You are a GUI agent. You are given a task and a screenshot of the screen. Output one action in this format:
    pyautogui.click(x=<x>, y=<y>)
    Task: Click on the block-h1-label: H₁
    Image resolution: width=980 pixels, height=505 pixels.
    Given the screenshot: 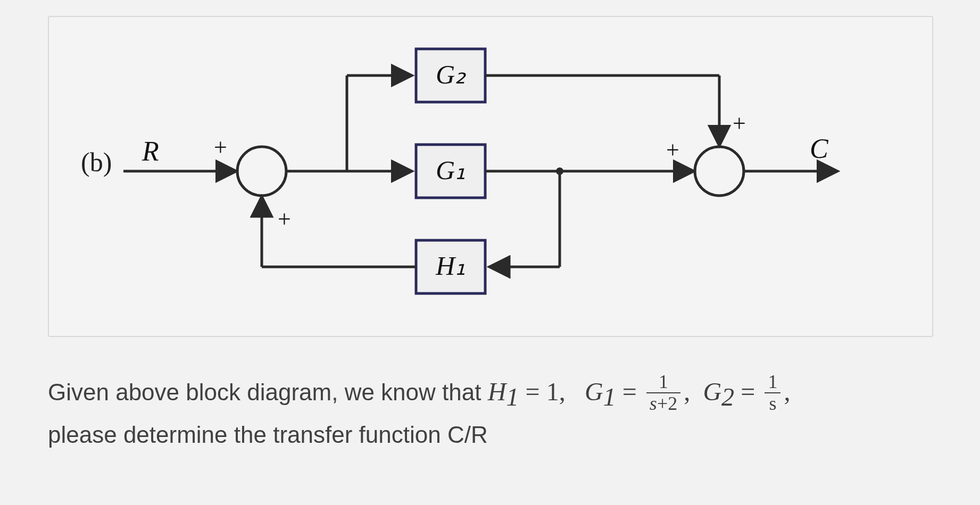 What is the action you would take?
    pyautogui.click(x=450, y=266)
    